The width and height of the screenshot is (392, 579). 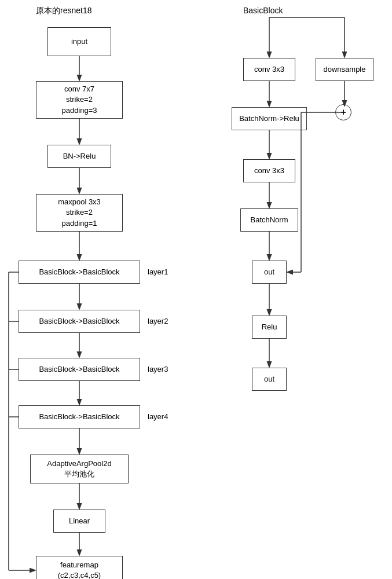 What do you see at coordinates (79, 521) in the screenshot?
I see `box-linear: Linear` at bounding box center [79, 521].